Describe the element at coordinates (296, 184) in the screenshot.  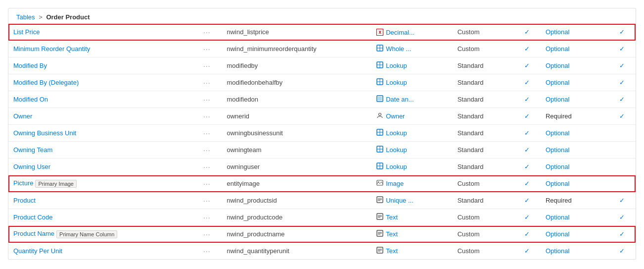
I see `logical-name-cell: entityimage` at that location.